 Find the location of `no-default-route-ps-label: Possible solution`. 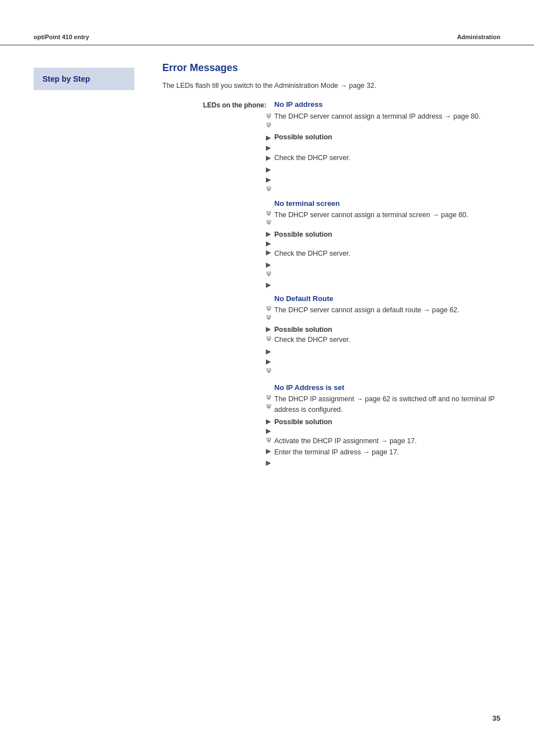

no-default-route-ps-label: Possible solution is located at coordinates (303, 330).